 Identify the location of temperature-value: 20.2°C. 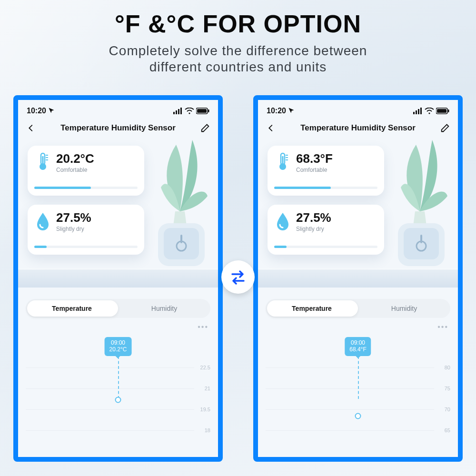
(75, 159).